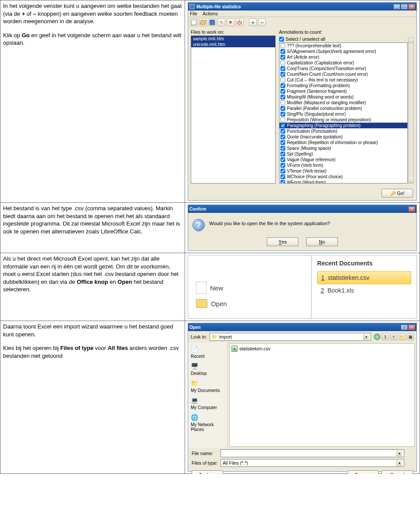 This screenshot has width=420, height=512. What do you see at coordinates (207, 472) in the screenshot?
I see `tools-button: Tools ▾` at bounding box center [207, 472].